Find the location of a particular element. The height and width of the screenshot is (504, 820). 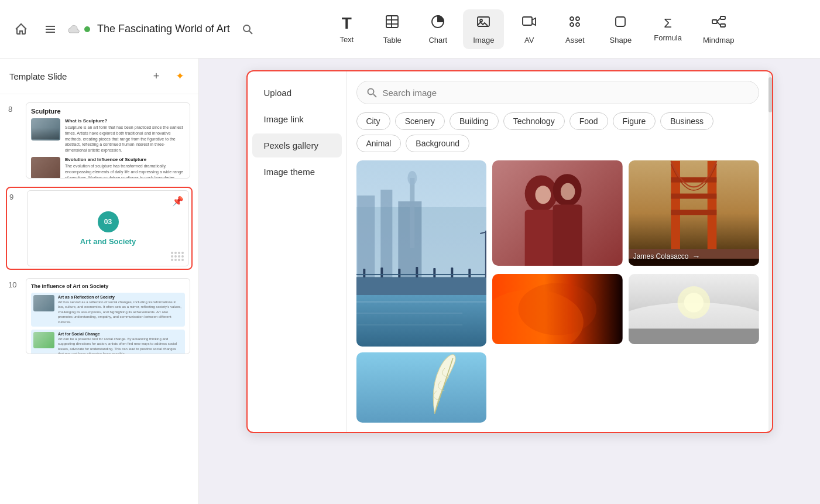

tool-av: AV is located at coordinates (529, 29).